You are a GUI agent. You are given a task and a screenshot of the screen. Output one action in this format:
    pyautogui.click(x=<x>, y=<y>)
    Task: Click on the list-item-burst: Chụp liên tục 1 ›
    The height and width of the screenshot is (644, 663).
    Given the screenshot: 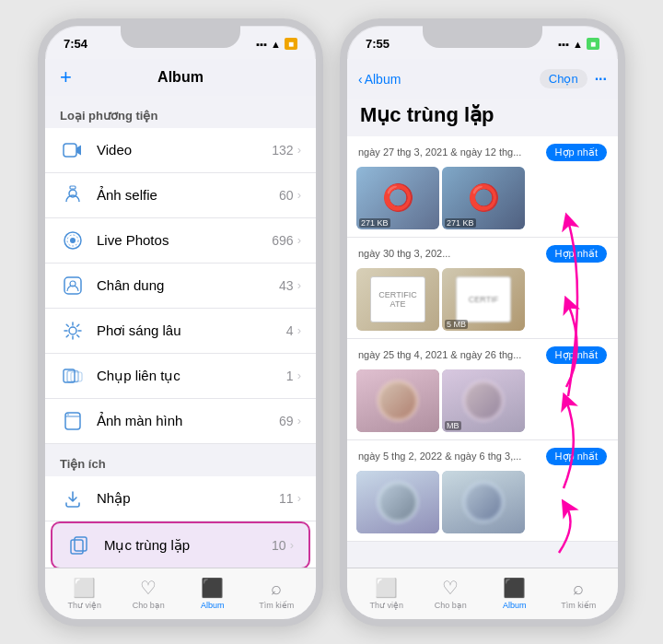 What is the action you would take?
    pyautogui.click(x=180, y=376)
    